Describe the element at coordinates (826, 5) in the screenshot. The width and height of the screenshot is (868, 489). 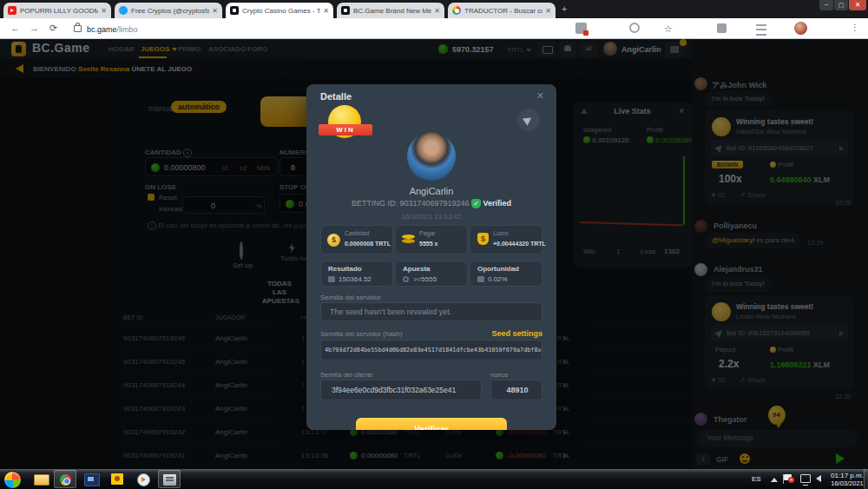
I see `window-minimize-button: –` at that location.